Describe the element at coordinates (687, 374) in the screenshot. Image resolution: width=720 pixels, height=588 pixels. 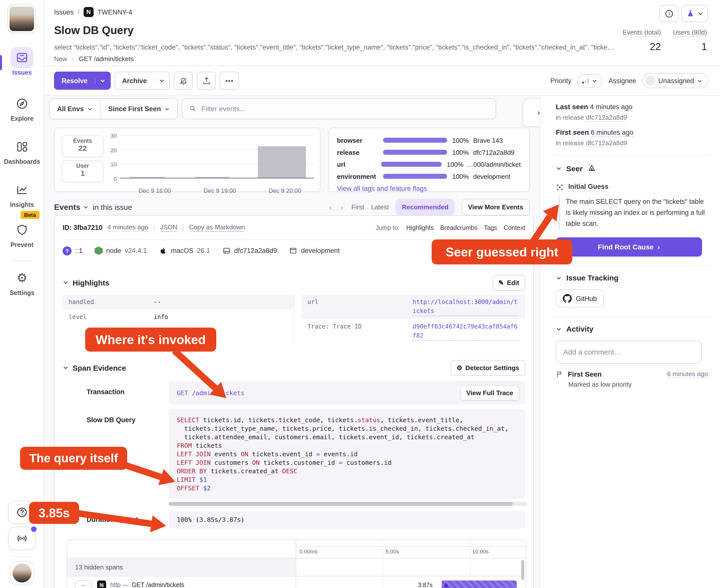
I see `activity-time-link: 6 minutes ago` at that location.